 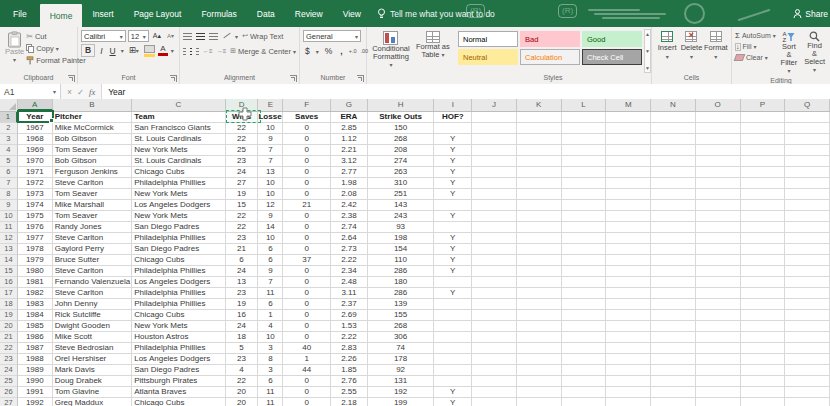 I want to click on cell-H18: 139, so click(x=402, y=304).